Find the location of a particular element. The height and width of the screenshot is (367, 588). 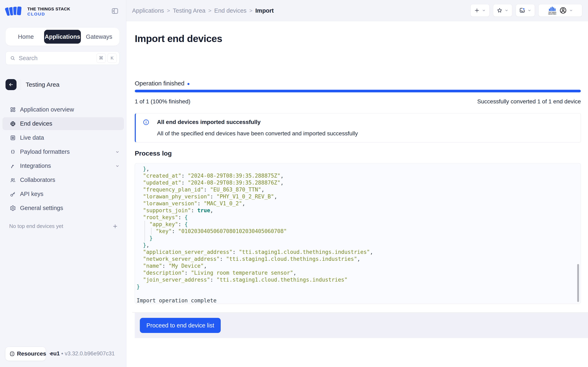

add-button is located at coordinates (480, 10).